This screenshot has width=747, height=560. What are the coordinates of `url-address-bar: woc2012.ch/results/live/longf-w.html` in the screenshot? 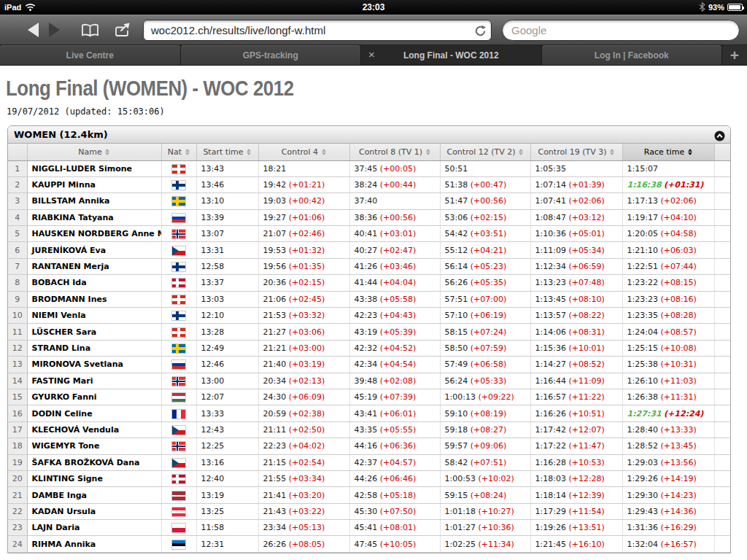 It's located at (317, 31).